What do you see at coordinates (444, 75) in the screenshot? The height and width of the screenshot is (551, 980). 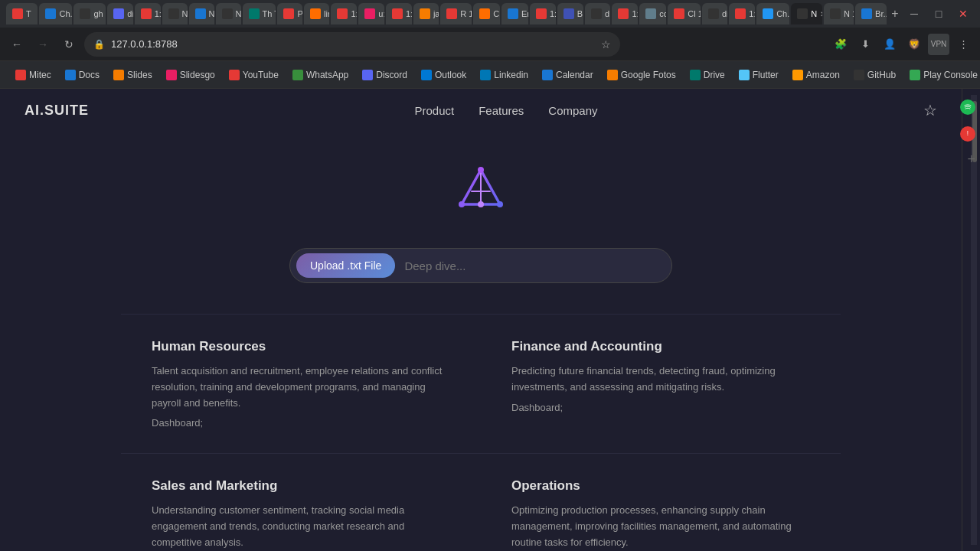 I see `bookmark-outlook: Outlook` at bounding box center [444, 75].